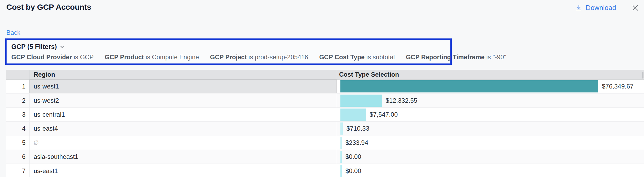 This screenshot has width=644, height=177. What do you see at coordinates (231, 57) in the screenshot?
I see `filter-conditions: GCP Cloud Provider is GCPGCP Product is …` at bounding box center [231, 57].